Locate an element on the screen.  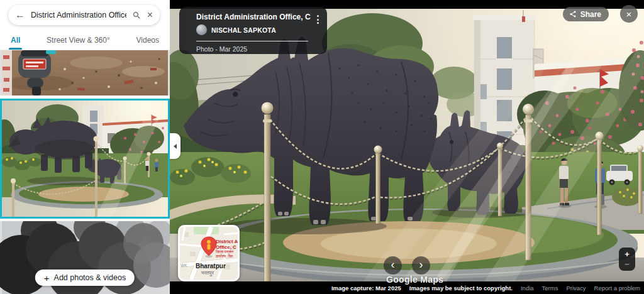
add-photos-label: Add photos & videos is located at coordinates (91, 278).